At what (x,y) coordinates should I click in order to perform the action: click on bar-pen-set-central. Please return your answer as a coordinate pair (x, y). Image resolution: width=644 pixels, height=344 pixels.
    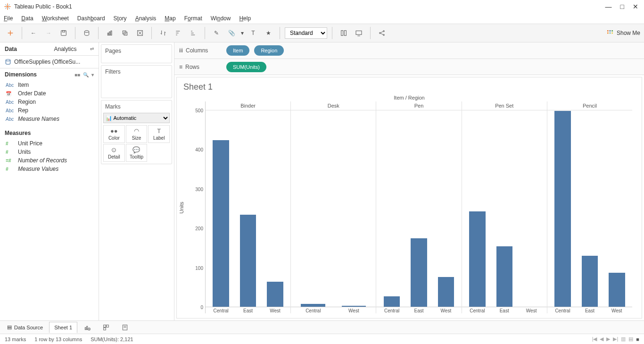
    Looking at the image, I should click on (477, 259).